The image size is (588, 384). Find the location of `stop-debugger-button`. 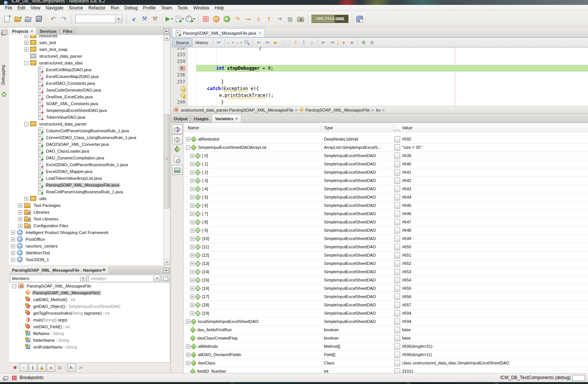

stop-debugger-button is located at coordinates (206, 19).